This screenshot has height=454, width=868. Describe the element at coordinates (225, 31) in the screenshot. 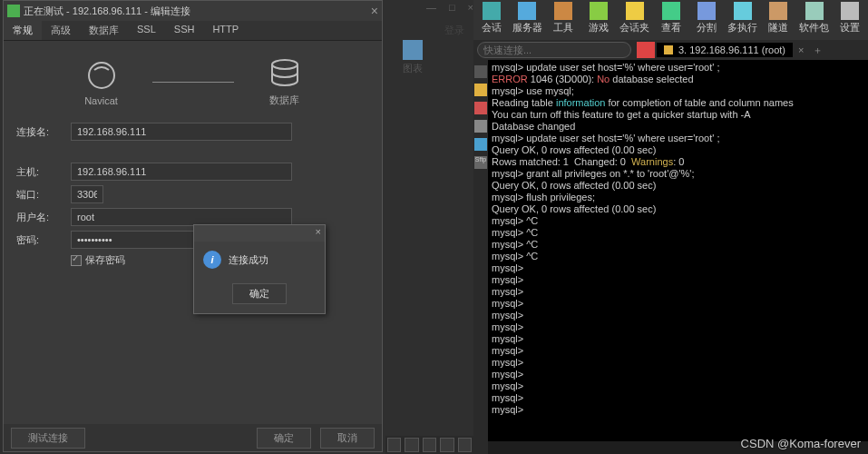

I see `tab-HTTP: HTTP` at that location.